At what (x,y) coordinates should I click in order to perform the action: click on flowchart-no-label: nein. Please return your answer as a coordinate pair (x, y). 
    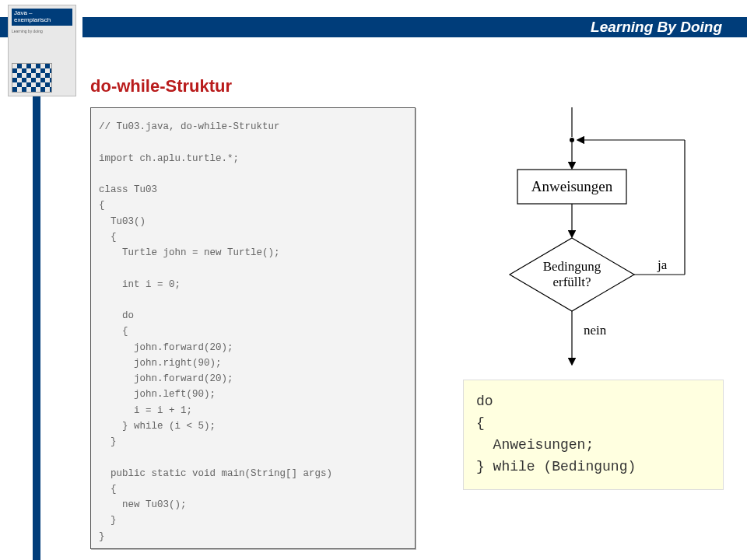
    Looking at the image, I should click on (595, 330).